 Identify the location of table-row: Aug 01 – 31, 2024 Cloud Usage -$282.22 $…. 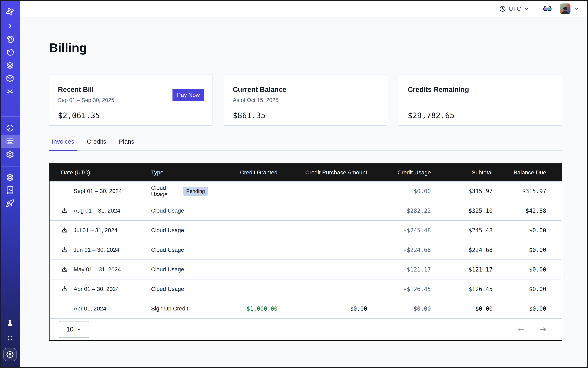
(306, 211).